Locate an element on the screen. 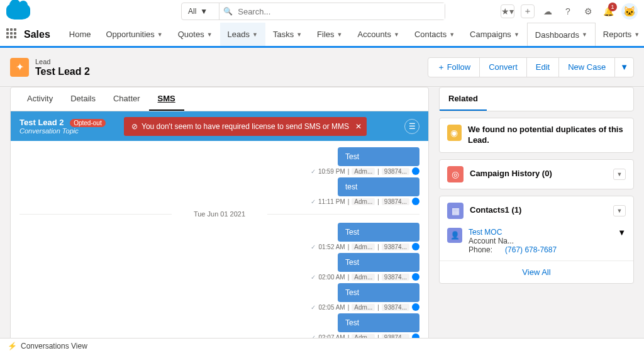 Image resolution: width=644 pixels, height=353 pixels. nav-item-campaigns: Campaigns ▼ is located at coordinates (494, 34).